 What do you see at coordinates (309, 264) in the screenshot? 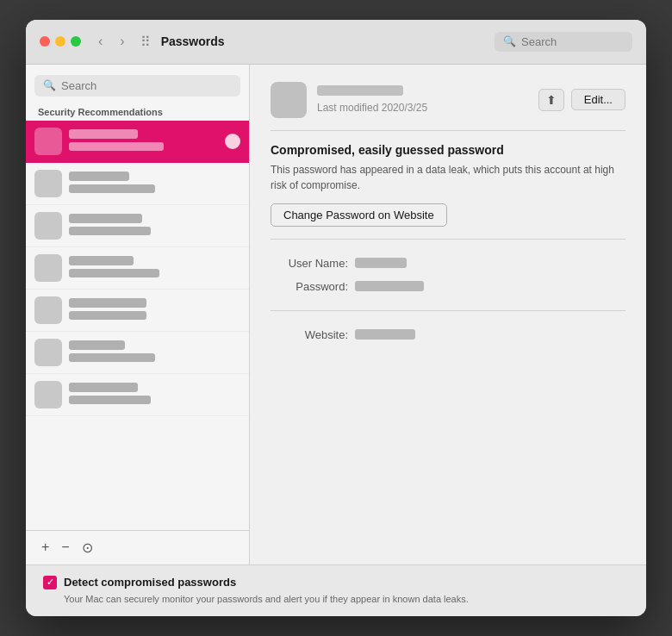
I see `username-label: User Name:` at bounding box center [309, 264].